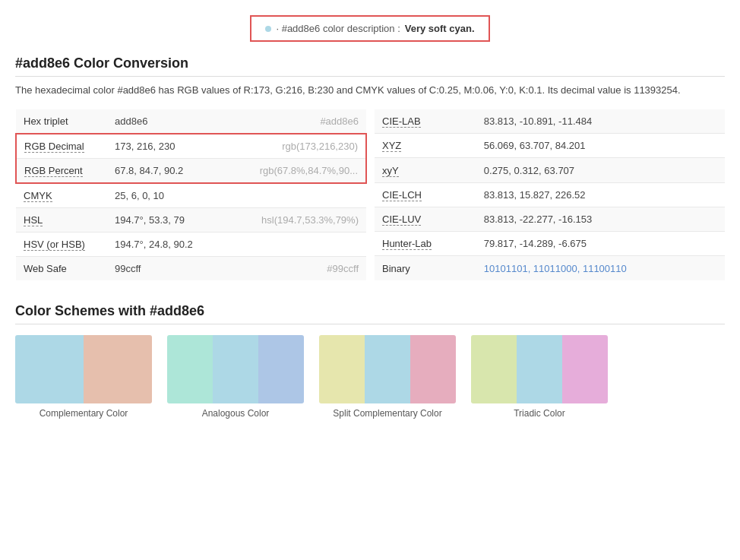 Image resolution: width=740 pixels, height=560 pixels. Describe the element at coordinates (425, 170) in the screenshot. I see `right-label-cell: xyY` at that location.